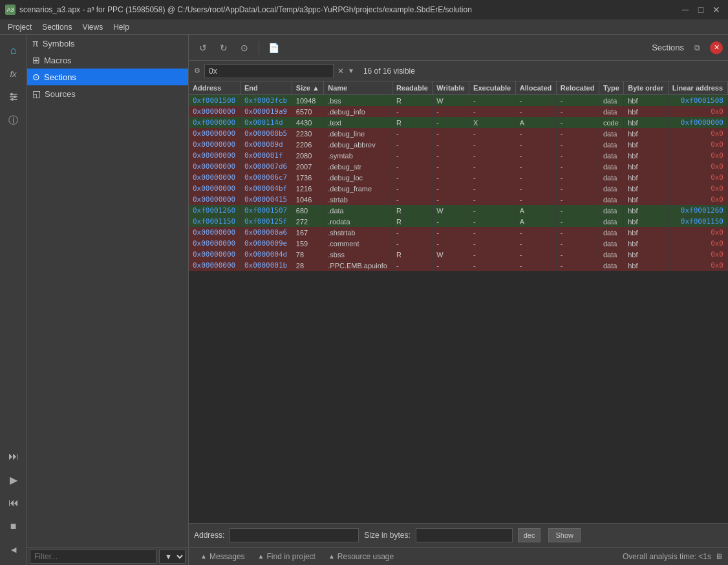 The image size is (728, 565). What do you see at coordinates (215, 211) in the screenshot?
I see `cell-address: 0xf0001260` at bounding box center [215, 211].